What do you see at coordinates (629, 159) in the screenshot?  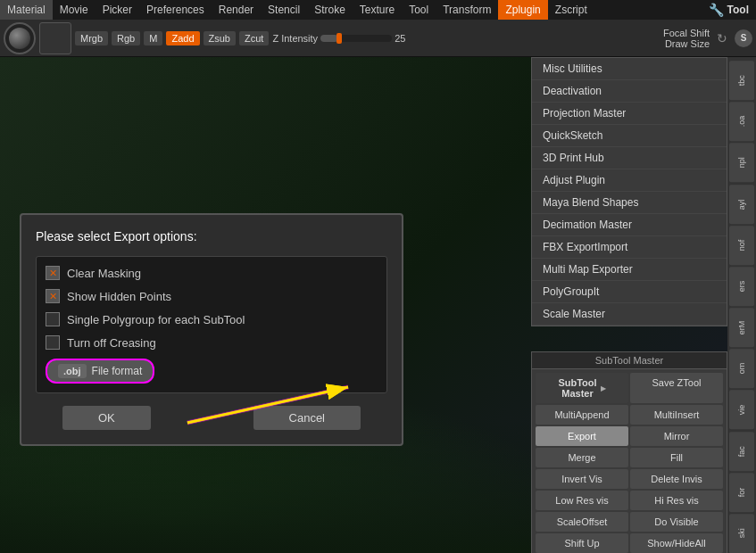 I see `zplugin-3d-print-hub: 3D Print Hub` at bounding box center [629, 159].